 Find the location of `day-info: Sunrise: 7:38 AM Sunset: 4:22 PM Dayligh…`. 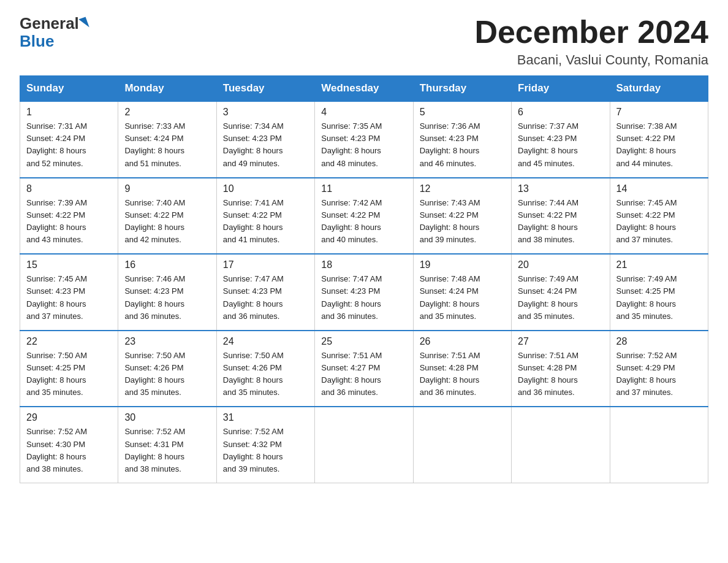

day-info: Sunrise: 7:38 AM Sunset: 4:22 PM Dayligh… is located at coordinates (659, 145).